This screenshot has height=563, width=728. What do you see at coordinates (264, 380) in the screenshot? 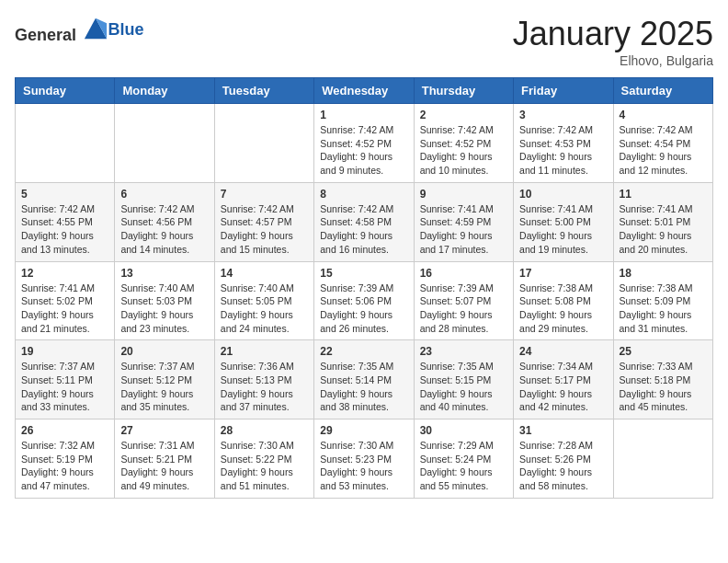
I see `calendar-cell: 21Sunrise: 7:36 AM Sunset: 5:13 PM Dayli…` at bounding box center [264, 380].